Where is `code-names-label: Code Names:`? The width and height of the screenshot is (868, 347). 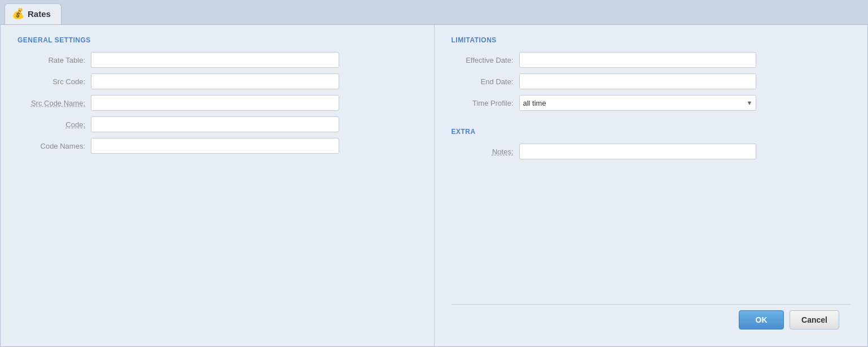
code-names-label: Code Names: is located at coordinates (54, 146).